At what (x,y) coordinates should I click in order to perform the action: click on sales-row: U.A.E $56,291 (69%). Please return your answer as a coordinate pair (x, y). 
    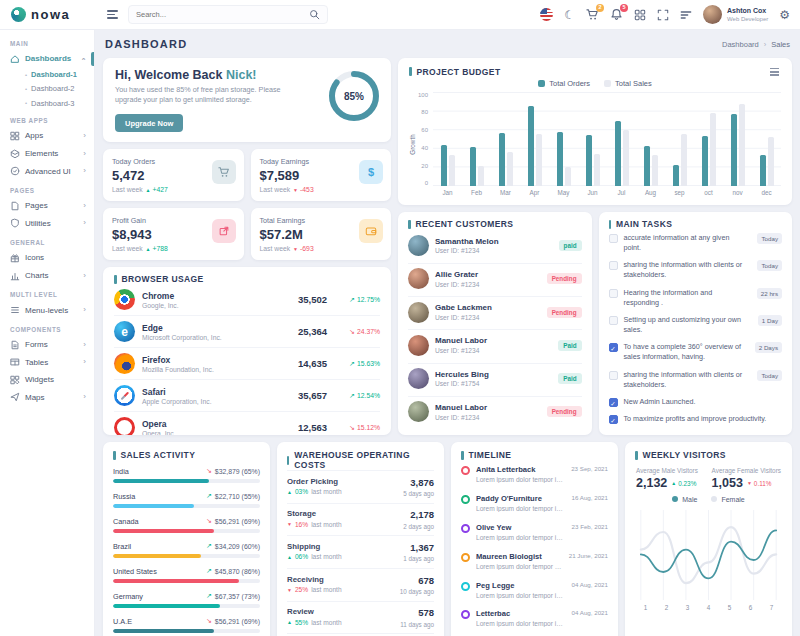
    Looking at the image, I should click on (186, 625).